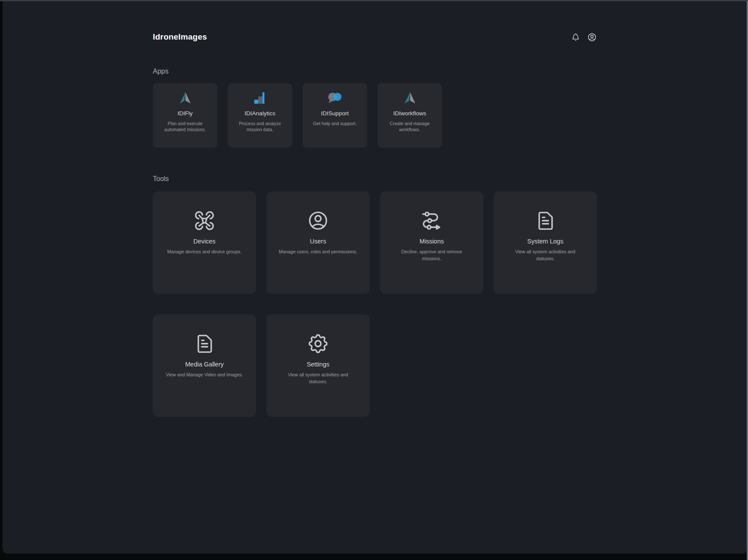 Image resolution: width=748 pixels, height=560 pixels. I want to click on tool-card-devices: Devices Manage devices and device groups…, so click(204, 243).